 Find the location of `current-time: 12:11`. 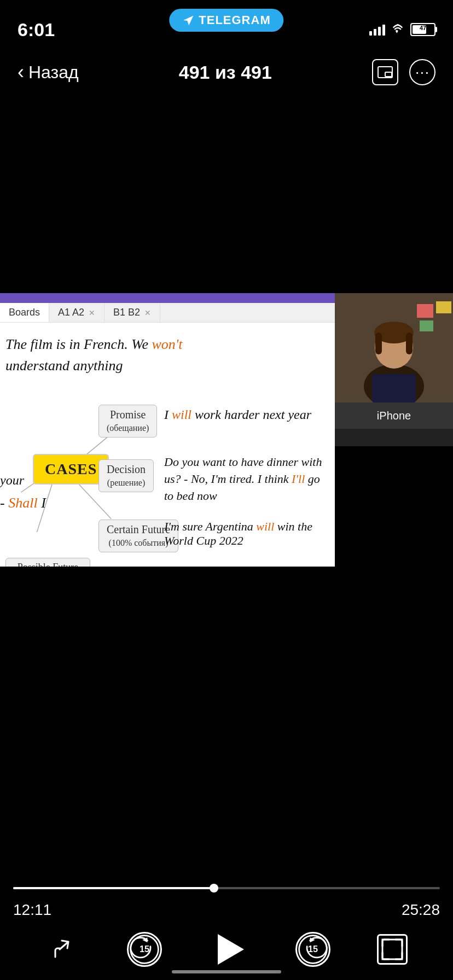

current-time: 12:11 is located at coordinates (32, 910).